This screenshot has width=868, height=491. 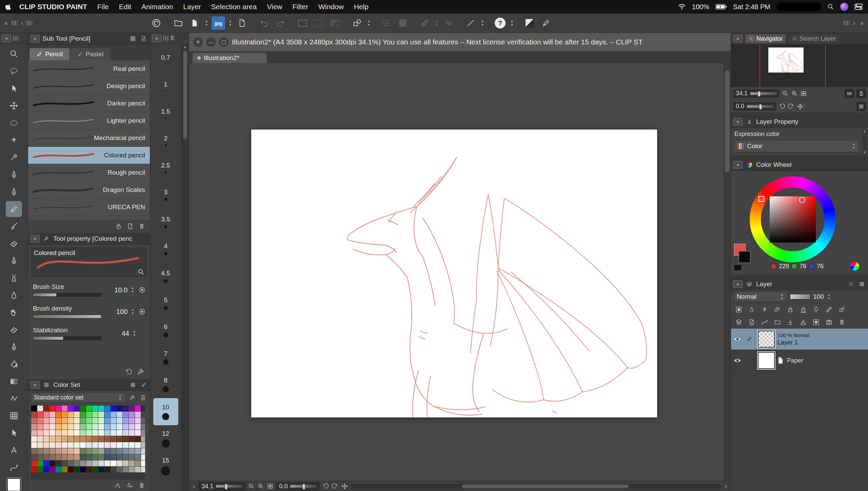 What do you see at coordinates (9, 7) in the screenshot?
I see `apple-menu-icon` at bounding box center [9, 7].